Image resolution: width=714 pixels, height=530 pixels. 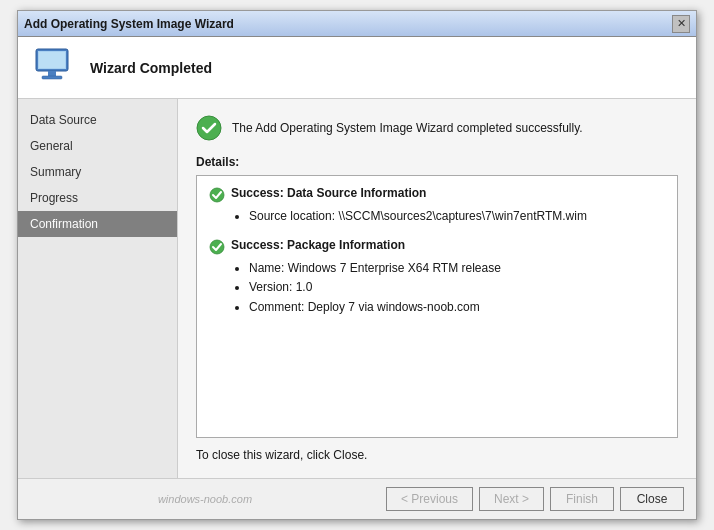 What do you see at coordinates (512, 499) in the screenshot?
I see `next-button: Next >` at bounding box center [512, 499].